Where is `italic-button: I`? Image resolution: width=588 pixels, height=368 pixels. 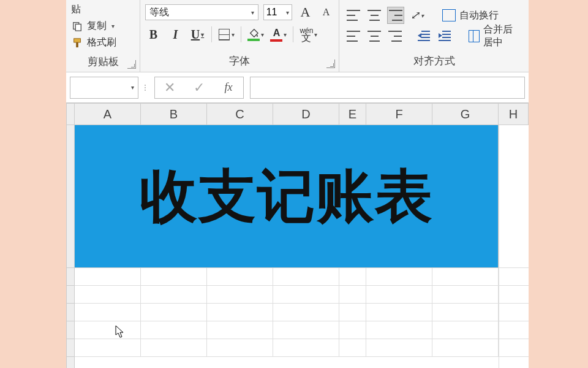
italic-button: I is located at coordinates (175, 34).